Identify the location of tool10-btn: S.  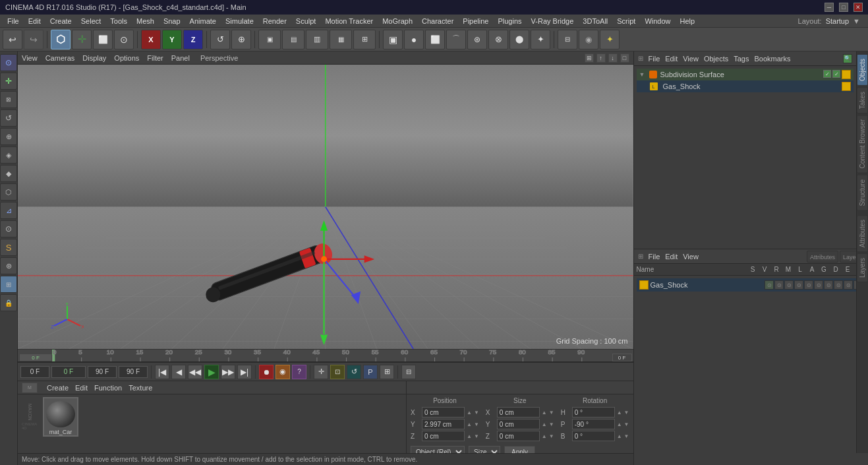
(9, 247).